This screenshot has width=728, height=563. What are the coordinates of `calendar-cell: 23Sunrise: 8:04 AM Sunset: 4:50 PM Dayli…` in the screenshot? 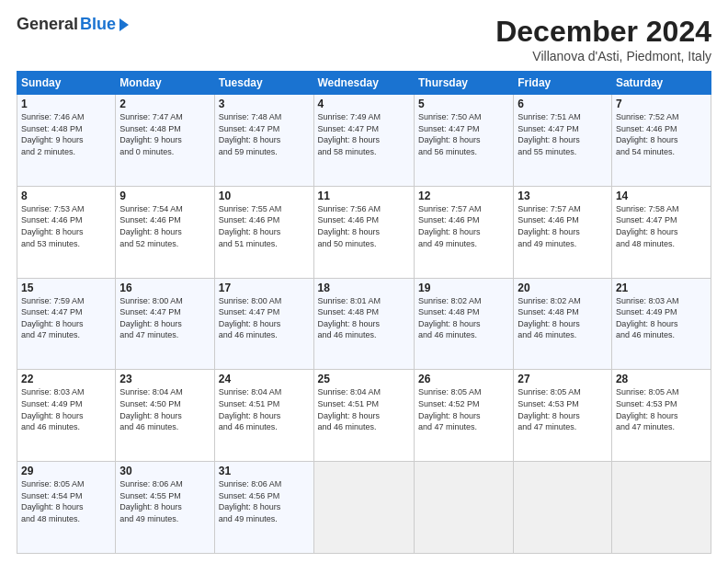 It's located at (165, 416).